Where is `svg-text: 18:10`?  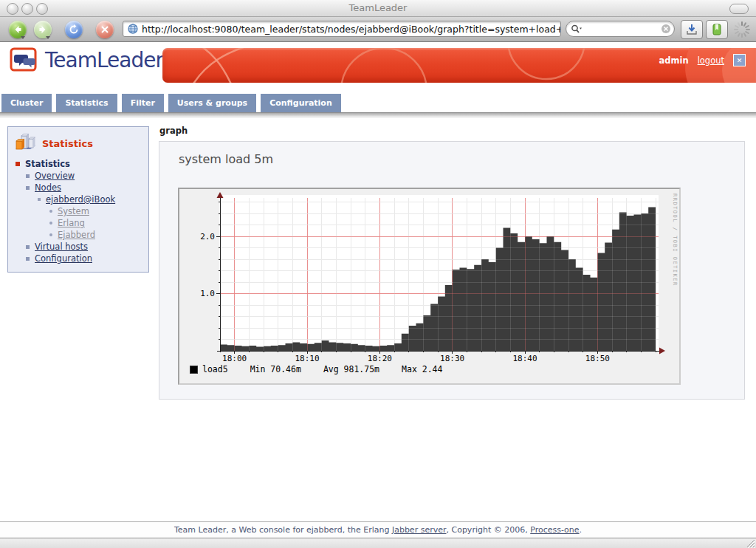 svg-text: 18:10 is located at coordinates (307, 359).